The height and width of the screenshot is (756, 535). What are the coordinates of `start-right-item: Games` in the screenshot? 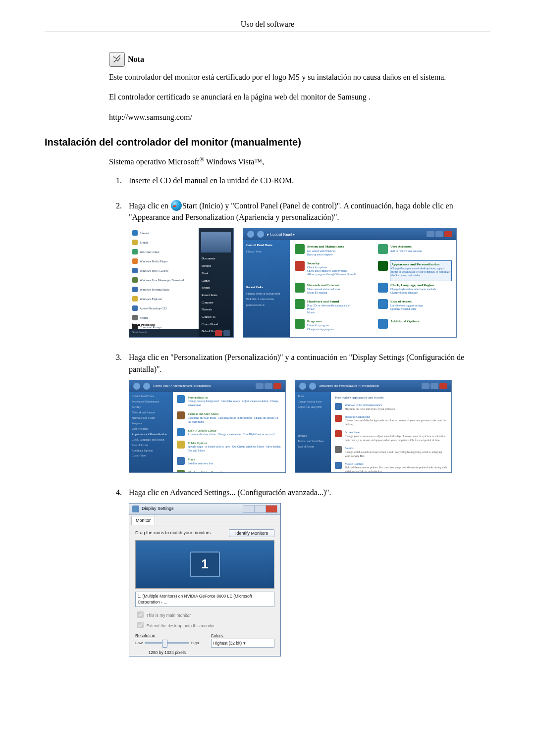 It's located at (216, 281).